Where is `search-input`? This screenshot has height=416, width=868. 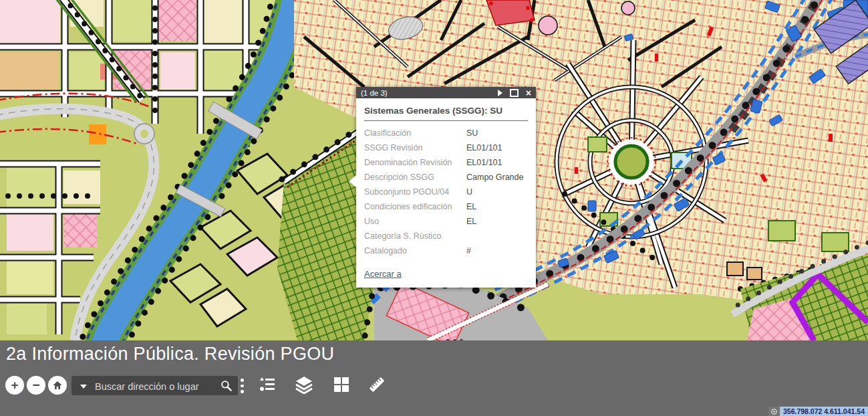
search-input is located at coordinates (152, 387).